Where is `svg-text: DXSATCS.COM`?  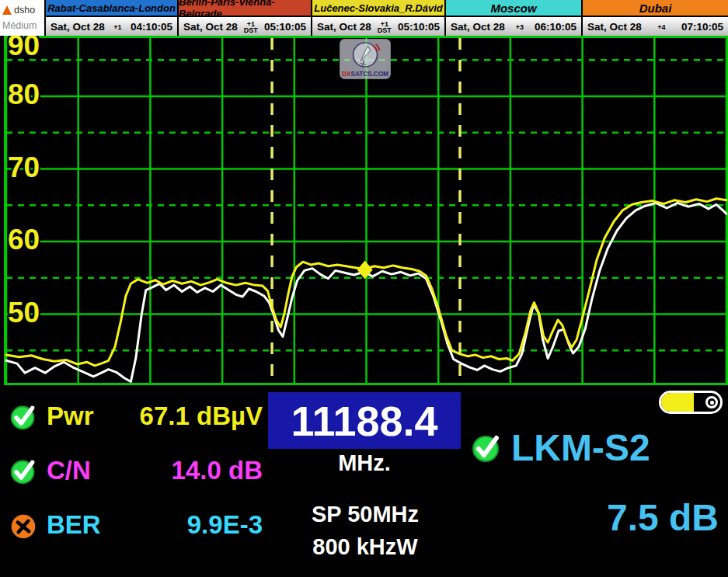
svg-text: DXSATCS.COM is located at coordinates (365, 75).